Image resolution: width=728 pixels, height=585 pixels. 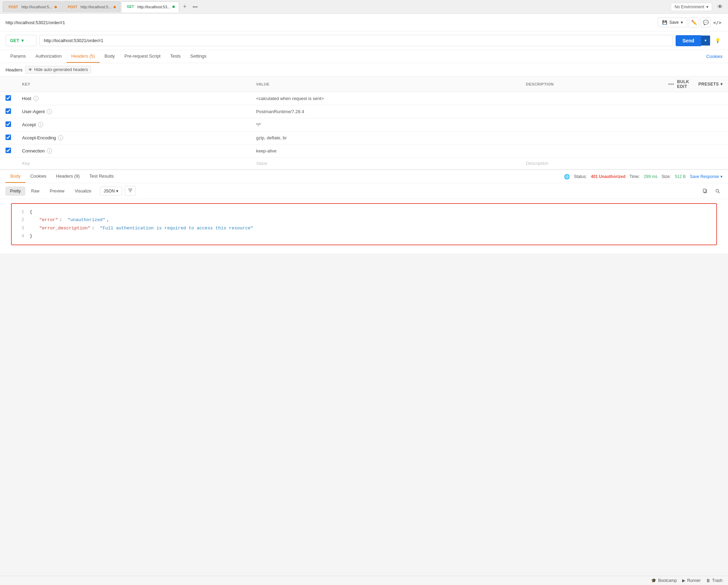 What do you see at coordinates (14, 41) in the screenshot?
I see `method-value: GET` at bounding box center [14, 41].